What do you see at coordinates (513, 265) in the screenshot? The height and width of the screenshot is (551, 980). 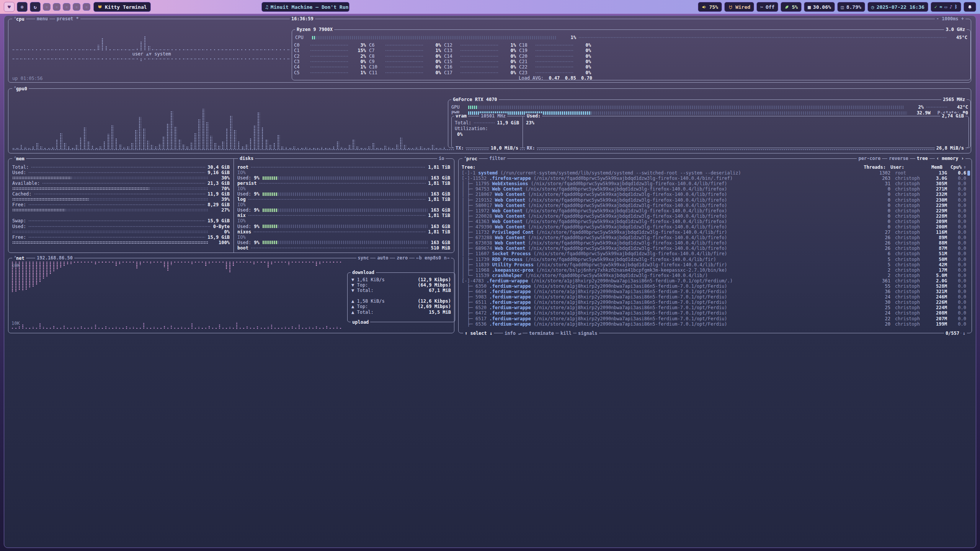 I see `process-name: Utility Process` at bounding box center [513, 265].